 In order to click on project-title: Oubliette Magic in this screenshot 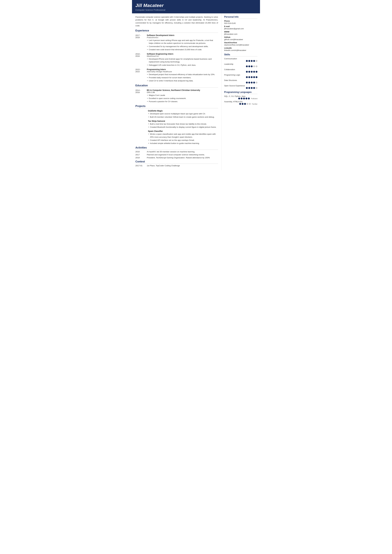, I will do `click(183, 111)`.